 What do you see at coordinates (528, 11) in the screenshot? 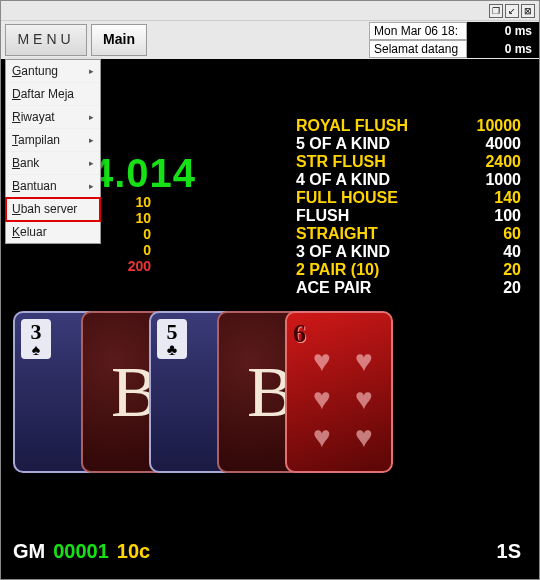
I see `close-icon: ⊠` at bounding box center [528, 11].